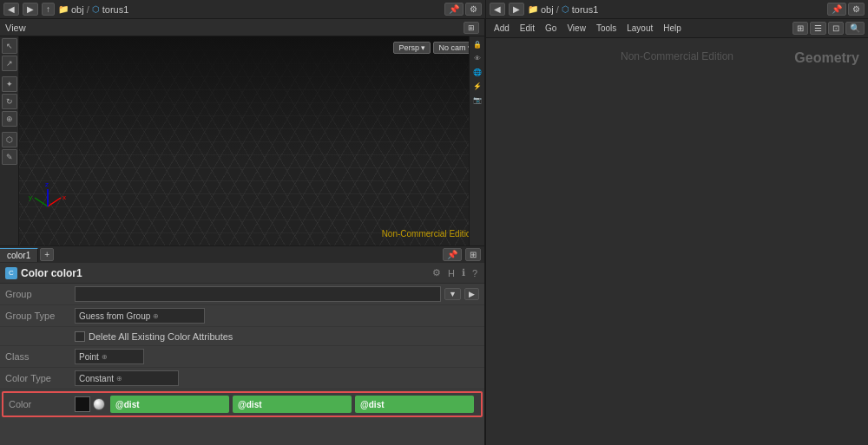  What do you see at coordinates (47, 184) in the screenshot?
I see `svg-text: z` at bounding box center [47, 184].